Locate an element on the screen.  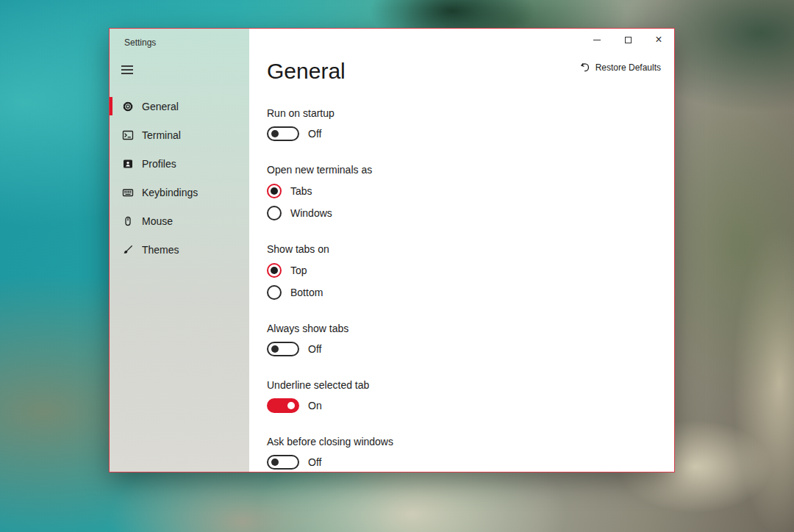
sidebar-item-label: General is located at coordinates (160, 107).